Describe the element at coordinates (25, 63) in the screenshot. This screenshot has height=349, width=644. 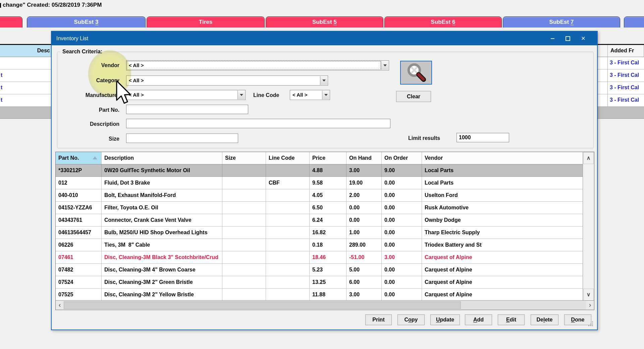
I see `bg-table-row` at that location.